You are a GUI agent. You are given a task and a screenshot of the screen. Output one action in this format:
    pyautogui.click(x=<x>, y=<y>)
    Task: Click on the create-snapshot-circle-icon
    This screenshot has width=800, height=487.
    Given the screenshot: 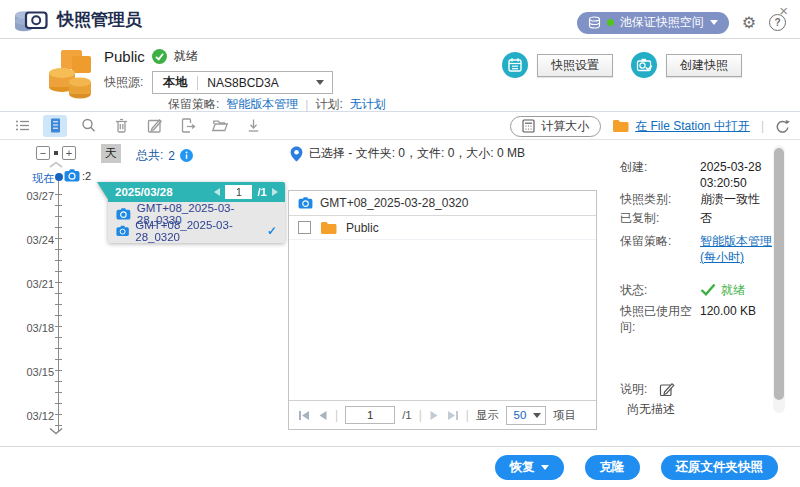 What is the action you would take?
    pyautogui.click(x=644, y=65)
    